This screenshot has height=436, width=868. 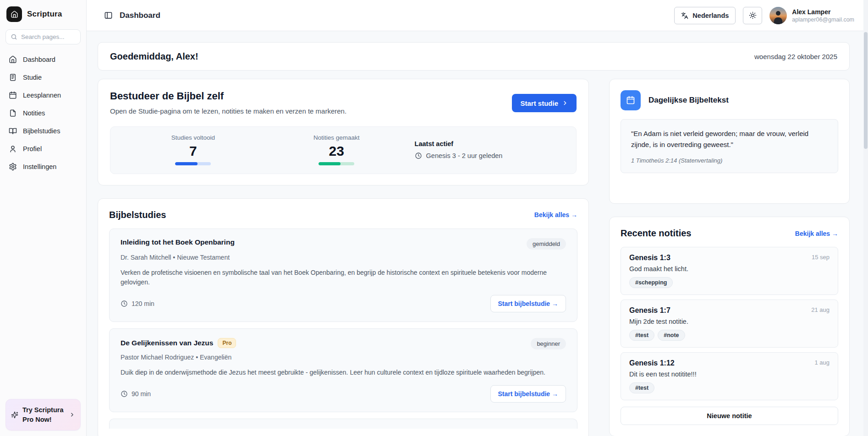 What do you see at coordinates (820, 257) in the screenshot?
I see `note-date: 15 sep` at bounding box center [820, 257].